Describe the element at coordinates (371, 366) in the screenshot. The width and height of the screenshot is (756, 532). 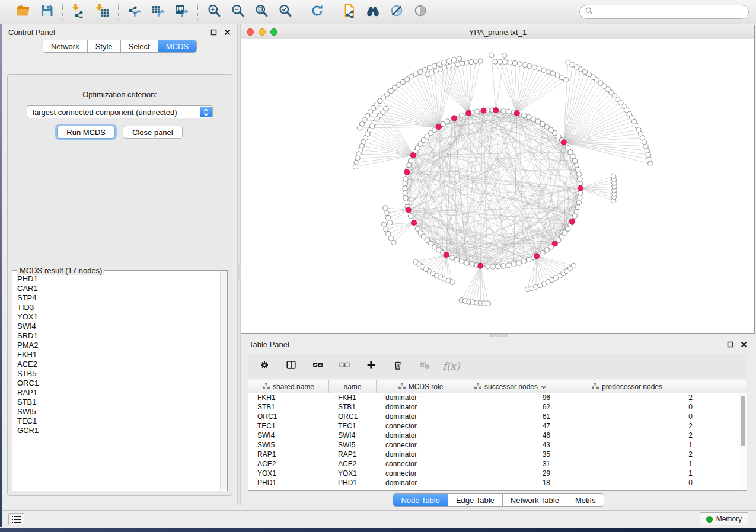
I see `add-column-button` at that location.